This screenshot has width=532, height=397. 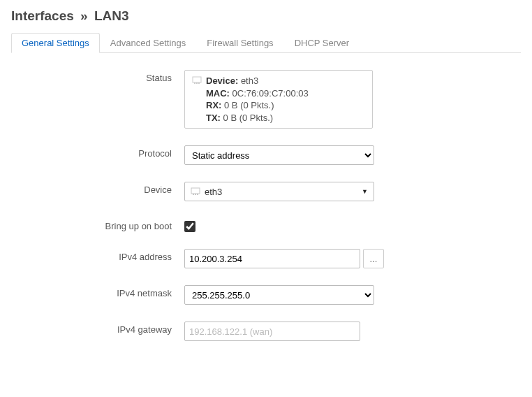 What do you see at coordinates (56, 43) in the screenshot?
I see `tab-general-settings: General Settings` at bounding box center [56, 43].